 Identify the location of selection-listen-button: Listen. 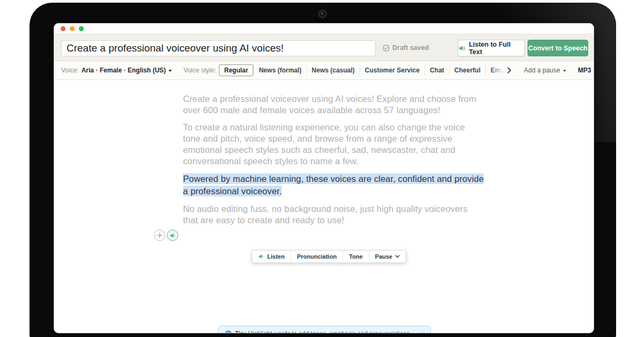
(272, 257).